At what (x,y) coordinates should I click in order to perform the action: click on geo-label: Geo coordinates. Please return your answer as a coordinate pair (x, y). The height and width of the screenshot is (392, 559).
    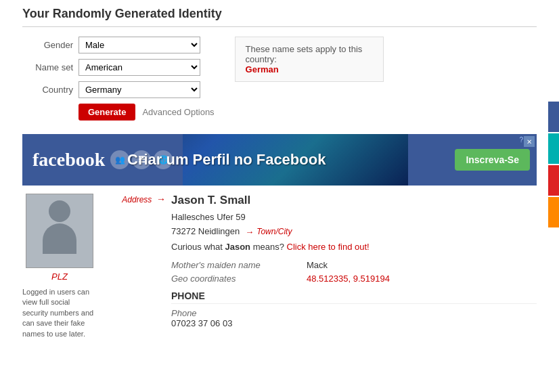
    Looking at the image, I should click on (239, 279).